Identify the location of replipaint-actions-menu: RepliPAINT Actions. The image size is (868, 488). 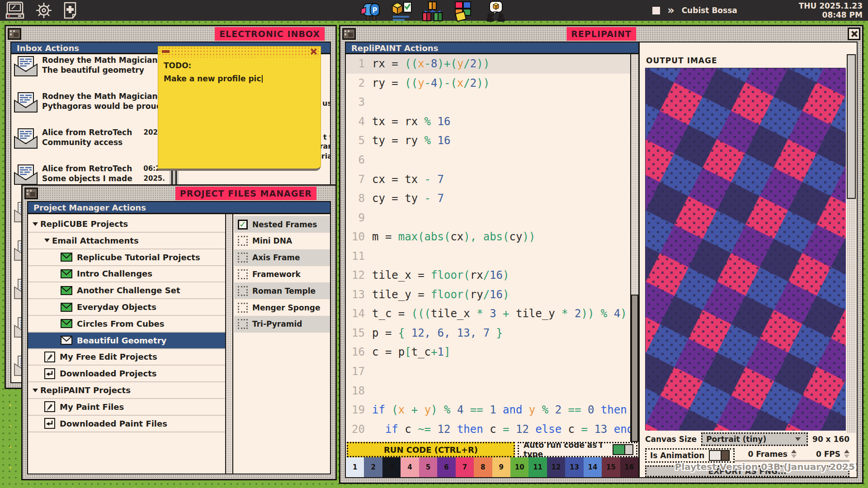
(492, 48).